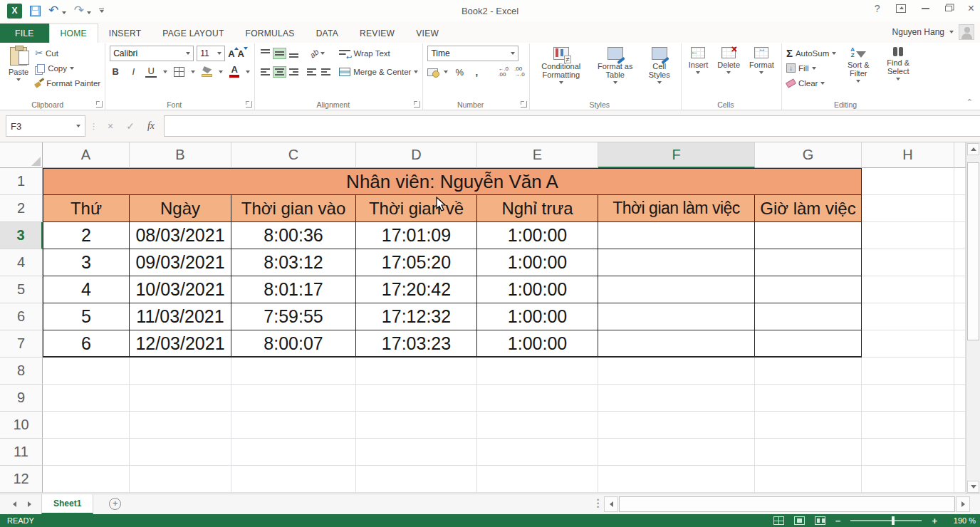  I want to click on formula-input, so click(572, 126).